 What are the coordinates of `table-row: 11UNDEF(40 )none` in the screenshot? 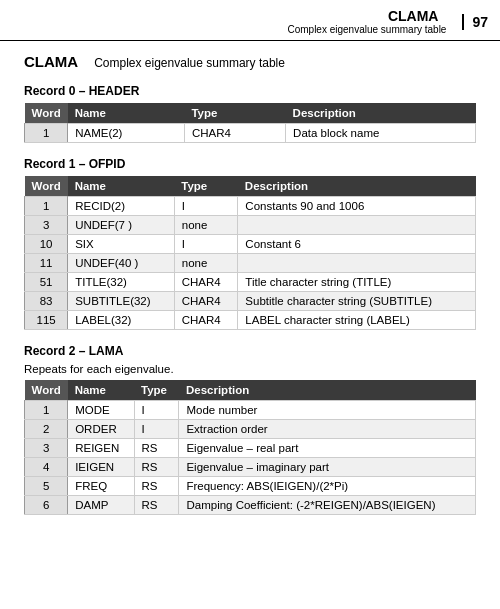 It's located at (250, 264).